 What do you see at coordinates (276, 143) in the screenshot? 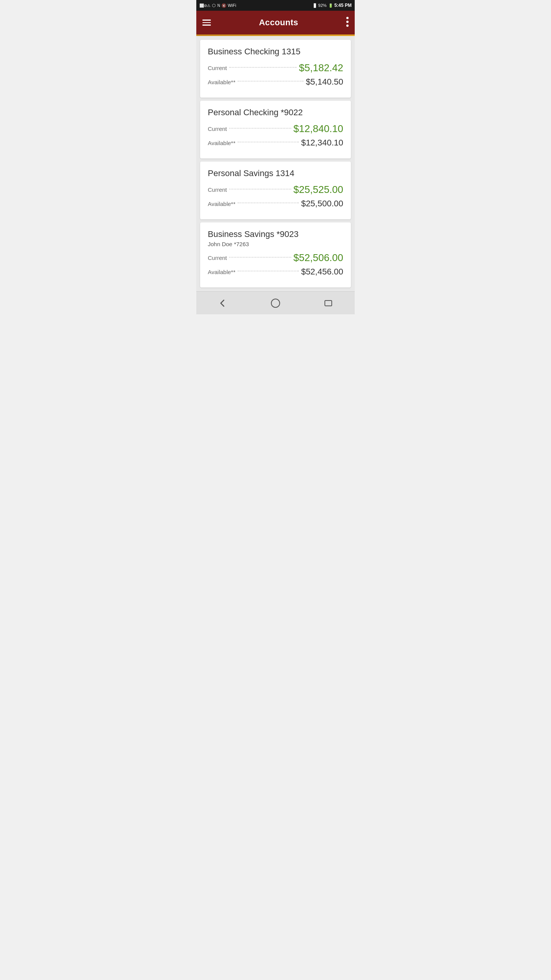
I see `available-balance-row-2: Available** $12,340.10` at bounding box center [276, 143].